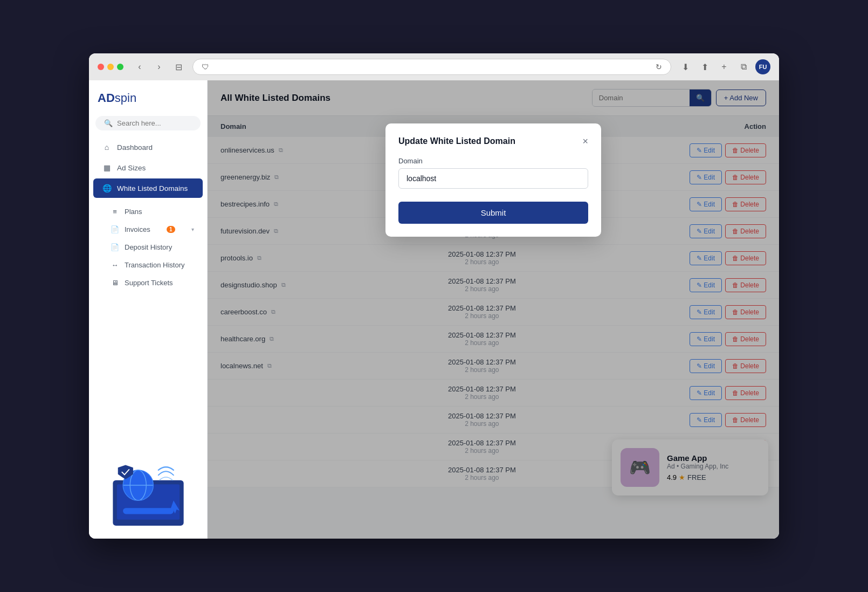  I want to click on sidebar-item-deposit-history: 📄 Deposit History, so click(148, 247).